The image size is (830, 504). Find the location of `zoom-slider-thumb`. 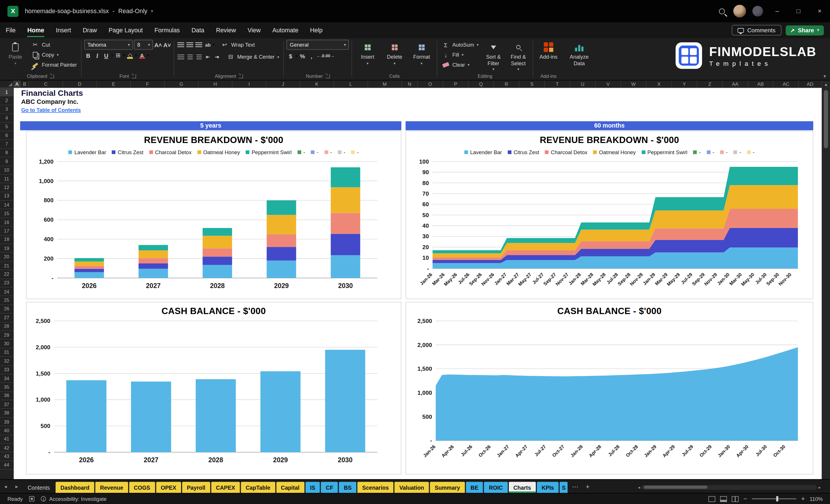

zoom-slider-thumb is located at coordinates (777, 499).